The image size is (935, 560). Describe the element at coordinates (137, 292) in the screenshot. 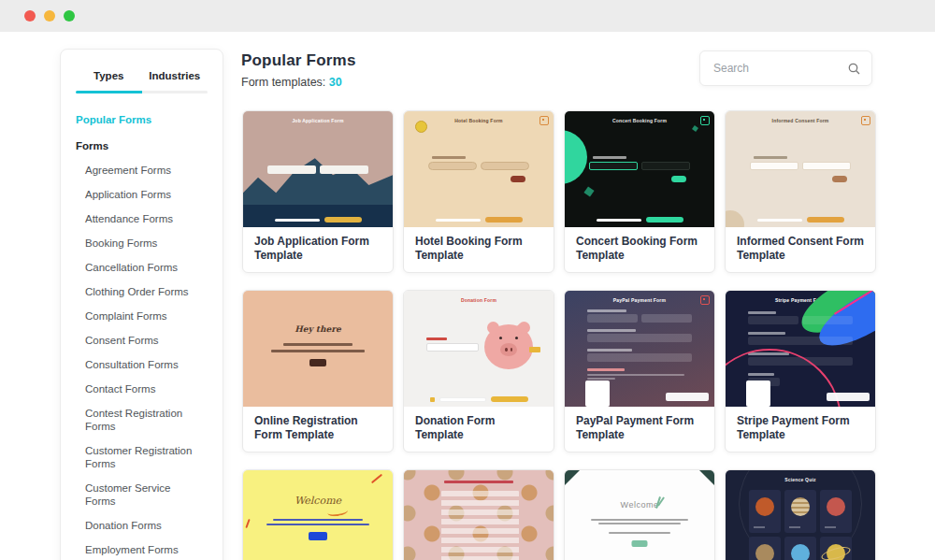

I see `sidebar-item-clothing-order-forms: Clothing Order Forms` at that location.